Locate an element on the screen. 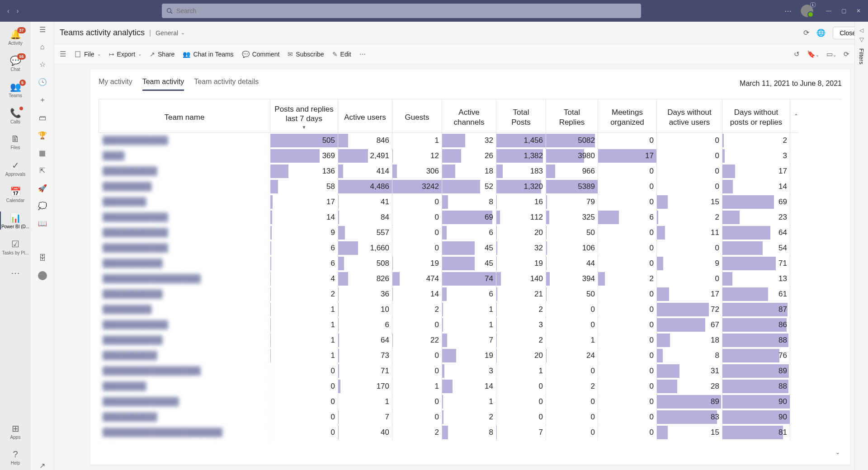 The image size is (868, 470). table-row: ██████████136414306181839660017 is located at coordinates (470, 171).